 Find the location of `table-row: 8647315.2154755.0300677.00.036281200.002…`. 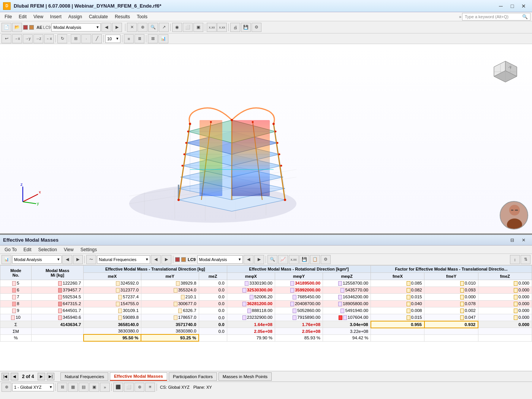

table-row: 8647315.2154755.0300677.00.036281200.002… is located at coordinates (266, 304).